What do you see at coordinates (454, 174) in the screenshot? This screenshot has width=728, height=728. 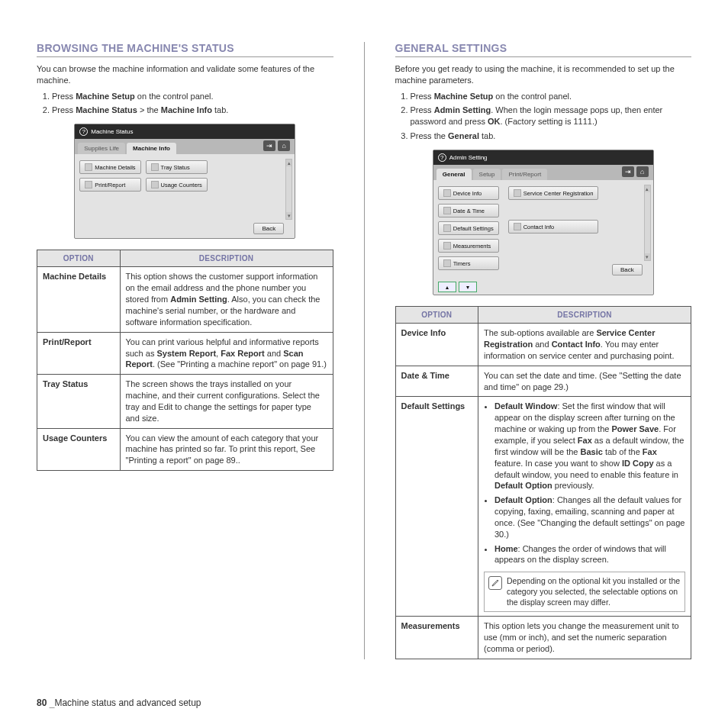 I see `tab-general: General` at bounding box center [454, 174].